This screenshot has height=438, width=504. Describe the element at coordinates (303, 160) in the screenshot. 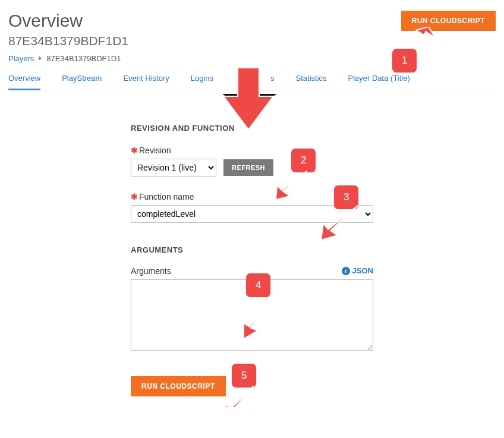

I see `callout-2-label: 2` at that location.